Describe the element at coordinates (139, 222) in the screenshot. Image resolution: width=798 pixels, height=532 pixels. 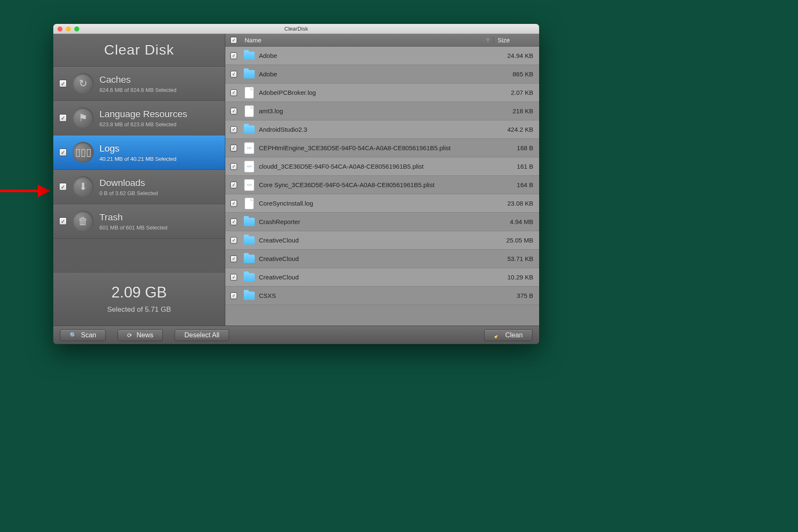
I see `category-trash: ✓🗑Trash601 MB of 601 MB Selected` at that location.